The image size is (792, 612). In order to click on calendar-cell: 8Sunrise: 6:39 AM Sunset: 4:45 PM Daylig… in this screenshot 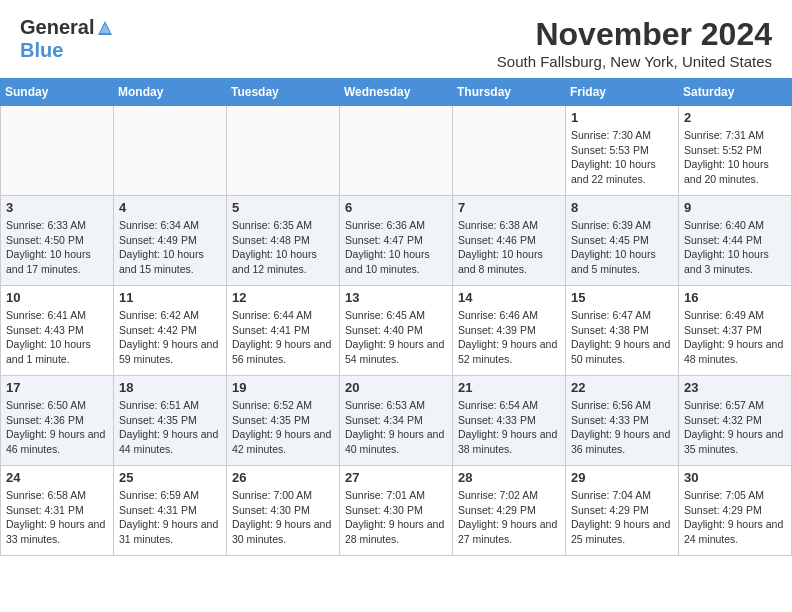, I will do `click(622, 241)`.